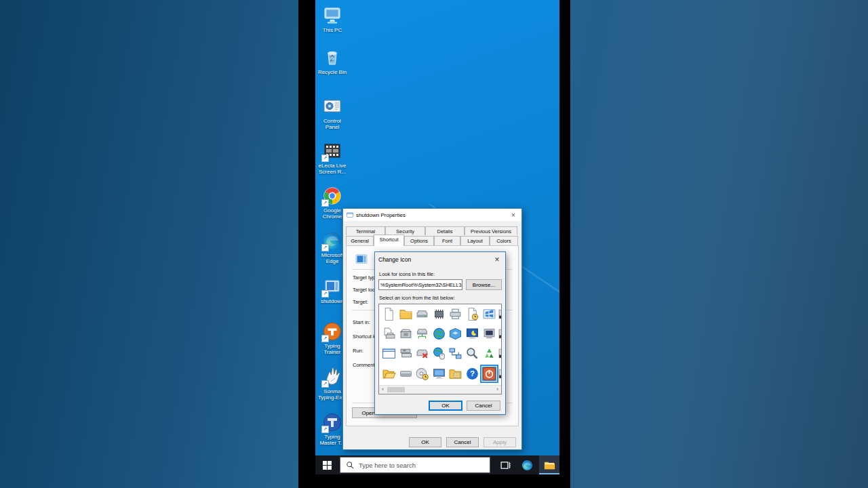  What do you see at coordinates (513, 216) in the screenshot?
I see `properties-close-icon: ×` at bounding box center [513, 216].